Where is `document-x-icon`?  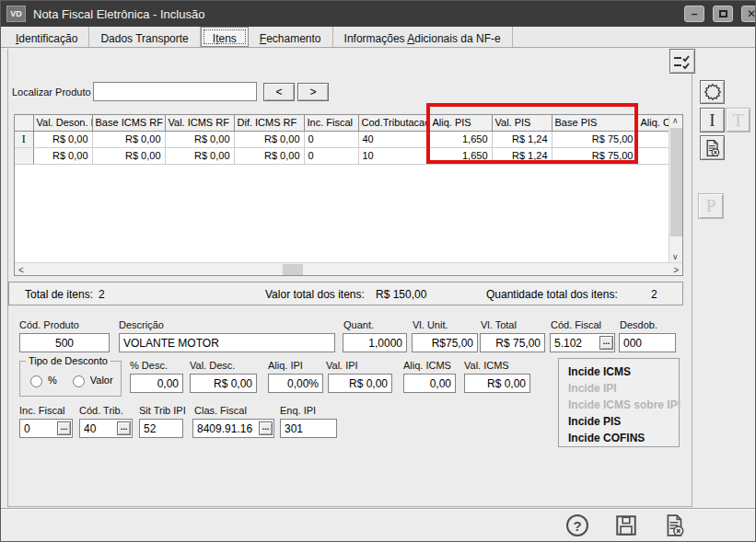 document-x-icon is located at coordinates (713, 148).